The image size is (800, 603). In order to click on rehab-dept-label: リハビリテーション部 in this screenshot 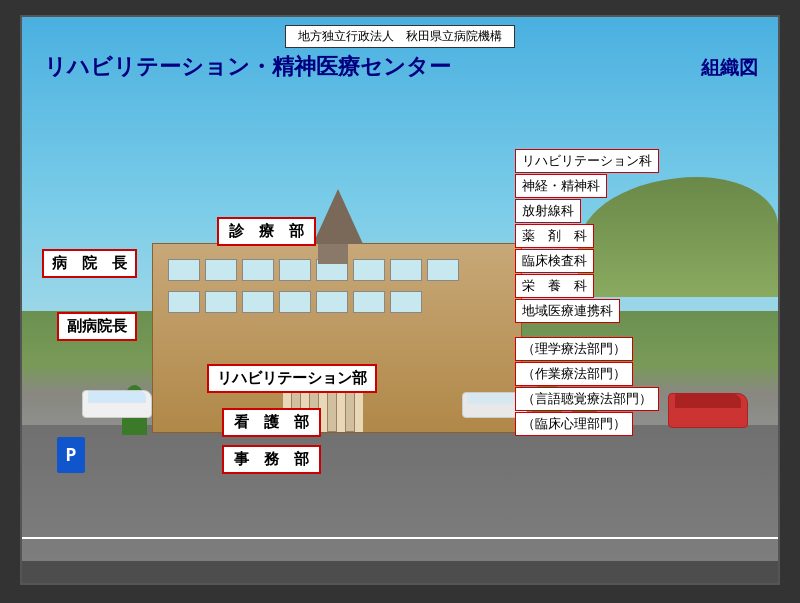, I will do `click(292, 378)`.